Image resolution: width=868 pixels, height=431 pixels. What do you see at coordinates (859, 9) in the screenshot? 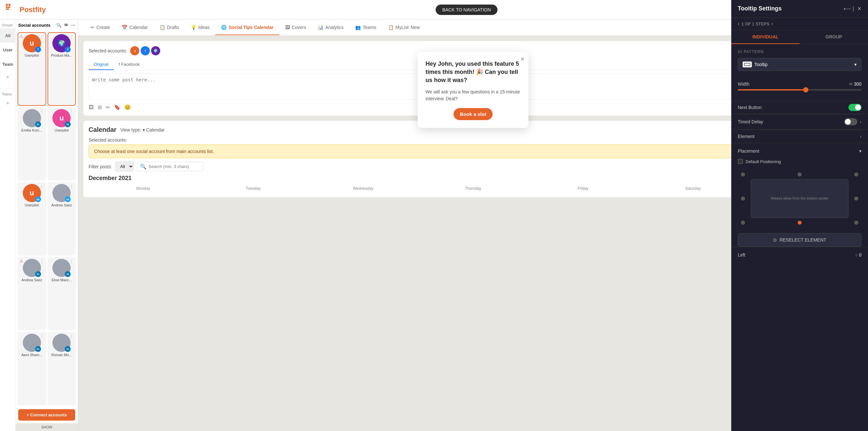
I see `close-icon: ✕` at bounding box center [859, 9].